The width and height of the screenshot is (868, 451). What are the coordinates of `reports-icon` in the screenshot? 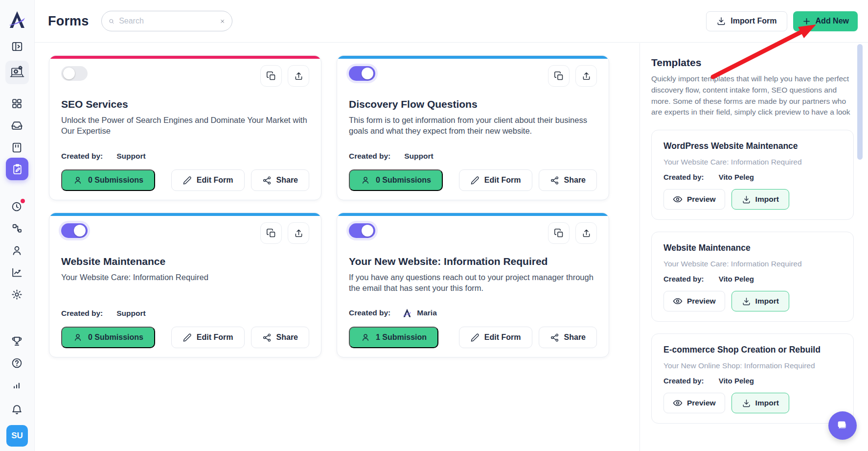 It's located at (17, 273).